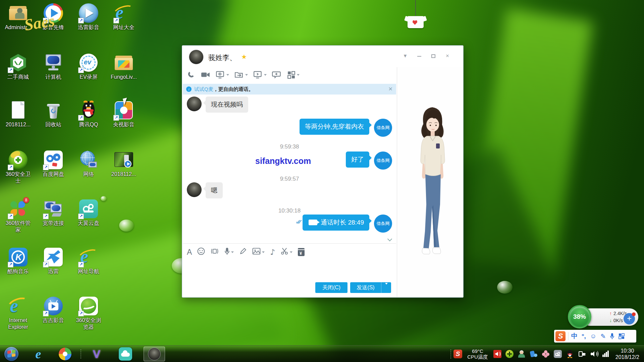 This screenshot has height=362, width=644. What do you see at coordinates (53, 261) in the screenshot?
I see `desktop-icon-xunlei: ↗迅雷` at bounding box center [53, 261].